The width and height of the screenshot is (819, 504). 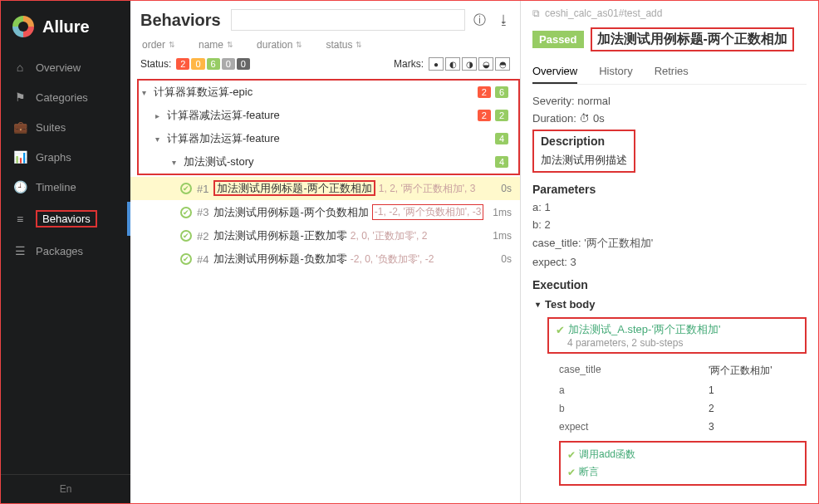 What do you see at coordinates (555, 71) in the screenshot?
I see `tab-overview: Overview` at bounding box center [555, 71].